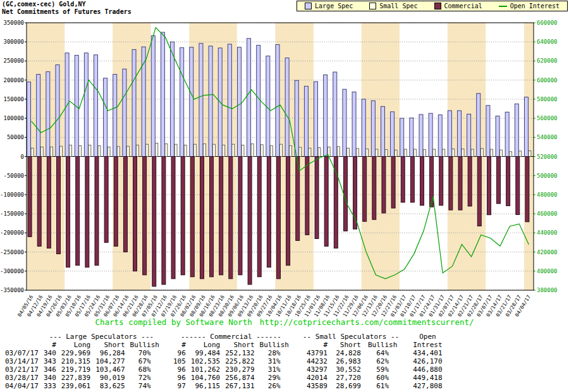 The height and width of the screenshot is (392, 569). Describe the element at coordinates (240, 362) in the screenshot. I see `table-cell: 225,822` at that location.